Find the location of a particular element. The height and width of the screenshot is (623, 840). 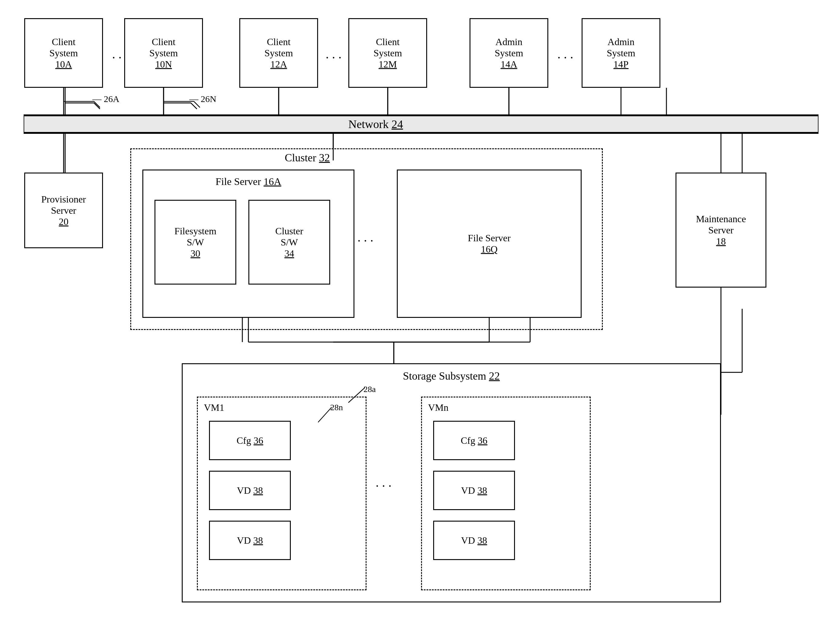

client-10A-id: 10A is located at coordinates (63, 64).